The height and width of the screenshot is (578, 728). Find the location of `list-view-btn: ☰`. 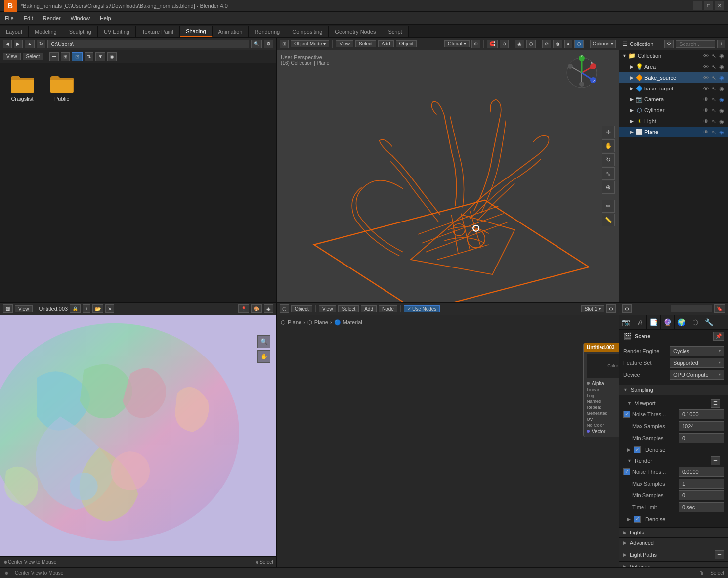

list-view-btn: ☰ is located at coordinates (54, 57).